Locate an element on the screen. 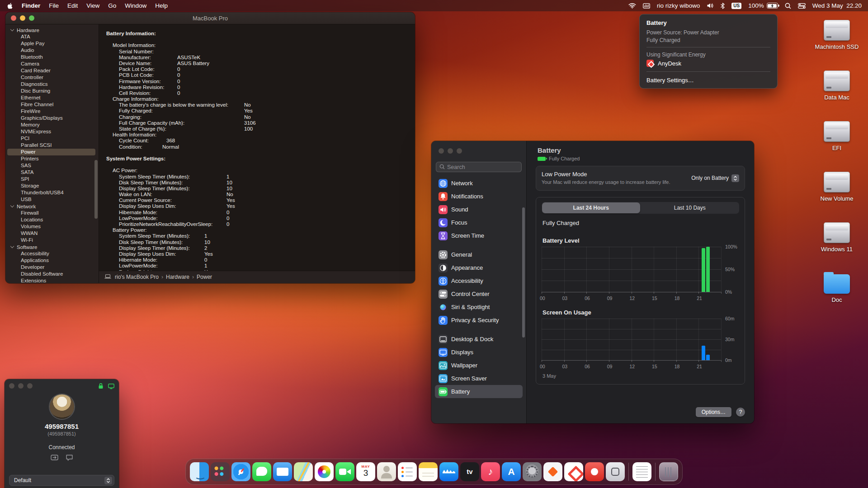 This screenshot has width=868, height=488. sysinfo-item-fibre-channel: Fibre Channel is located at coordinates (52, 105).